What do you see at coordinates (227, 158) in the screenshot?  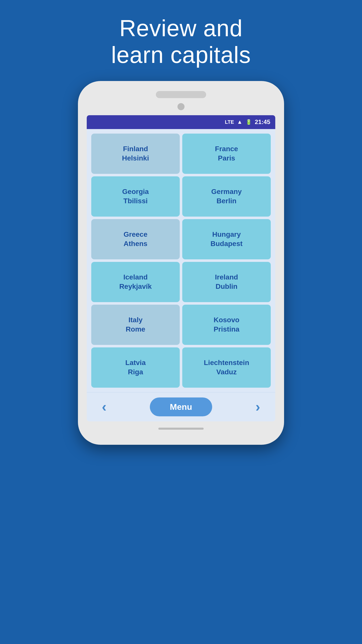 I see `card-capital: Paris` at bounding box center [227, 158].